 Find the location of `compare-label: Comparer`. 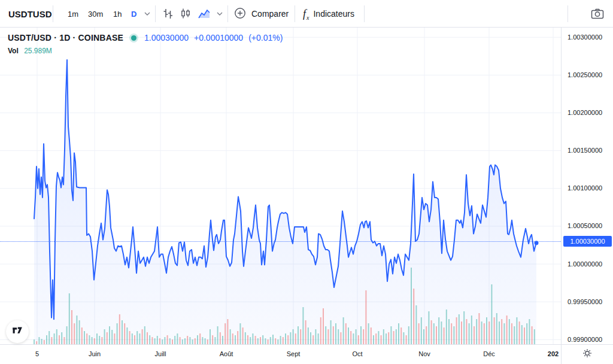

compare-label: Comparer is located at coordinates (270, 14).